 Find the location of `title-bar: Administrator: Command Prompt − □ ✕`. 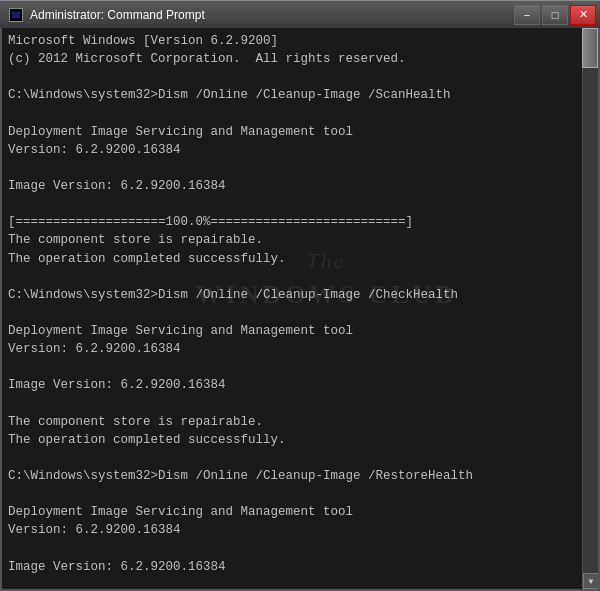

title-bar: Administrator: Command Prompt − □ ✕ is located at coordinates (300, 14).